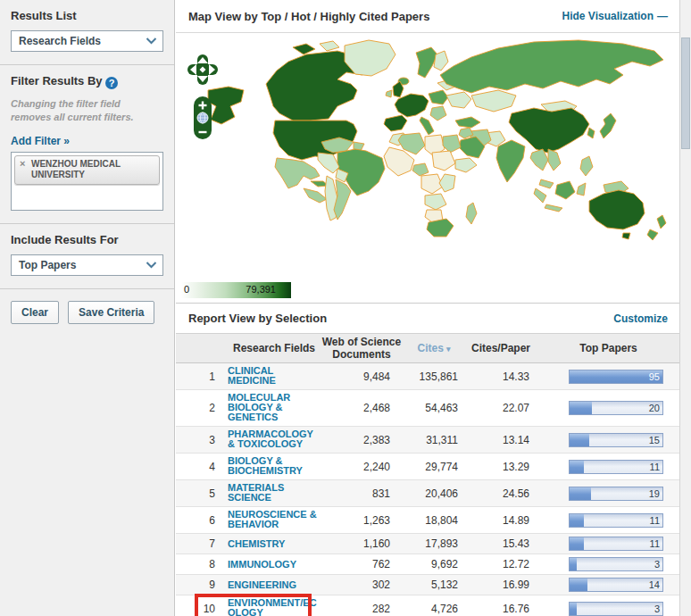 The height and width of the screenshot is (616, 691). Describe the element at coordinates (274, 348) in the screenshot. I see `column-research-fields: Research Fields` at that location.